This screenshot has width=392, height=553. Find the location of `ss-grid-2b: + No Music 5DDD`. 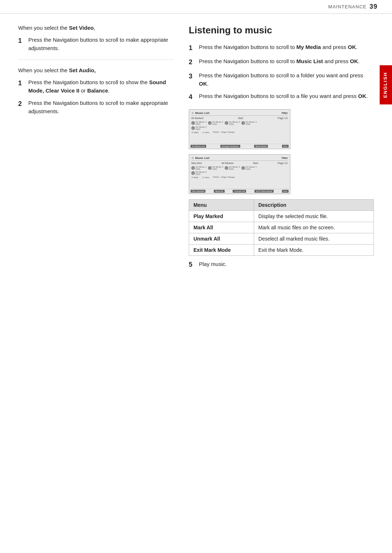

ss-grid-2b: + No Music 5DDD is located at coordinates (199, 173).